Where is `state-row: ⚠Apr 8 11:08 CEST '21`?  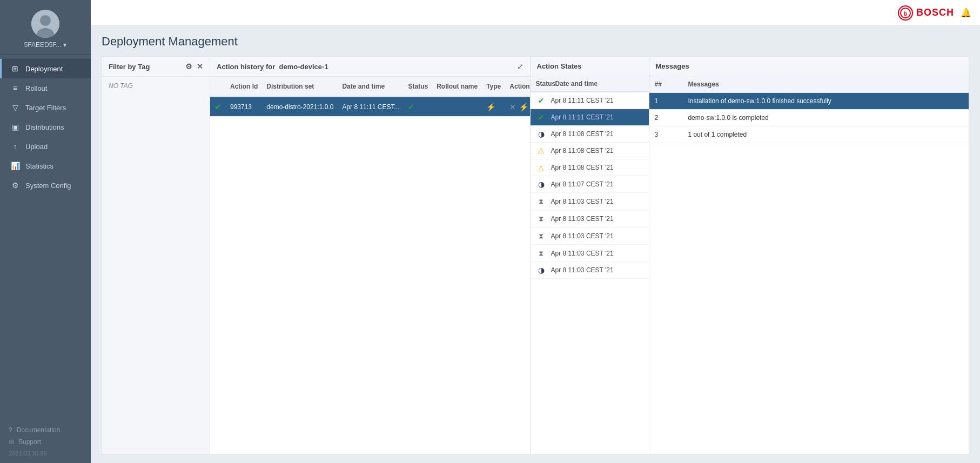
state-row: ⚠Apr 8 11:08 CEST '21 is located at coordinates (590, 151).